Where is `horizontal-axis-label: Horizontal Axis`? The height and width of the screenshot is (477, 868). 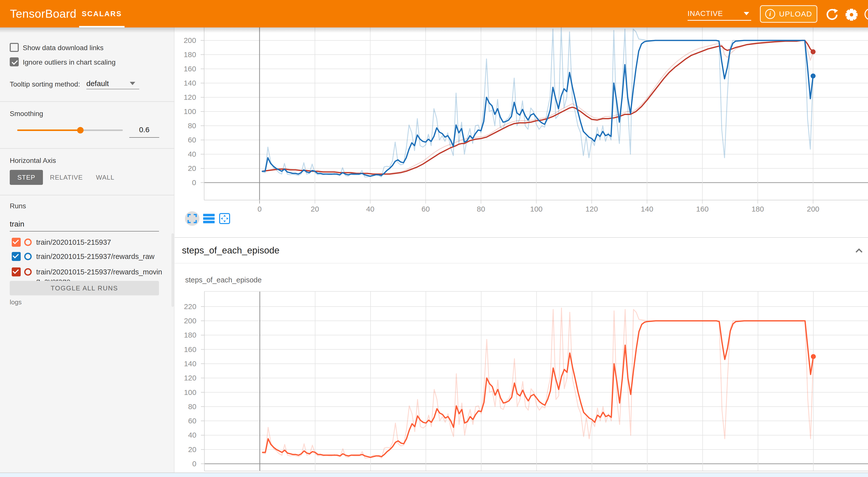 horizontal-axis-label: Horizontal Axis is located at coordinates (33, 161).